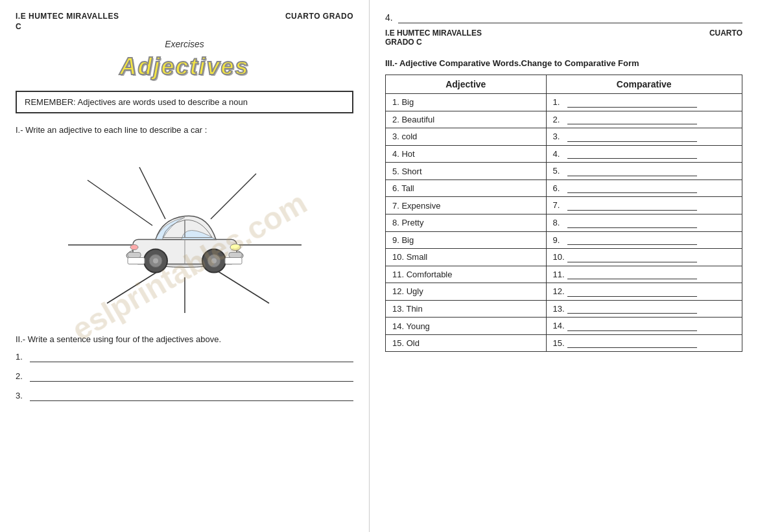  Describe the element at coordinates (319, 16) in the screenshot. I see `grade-left: CUARTO GRADO` at that location.